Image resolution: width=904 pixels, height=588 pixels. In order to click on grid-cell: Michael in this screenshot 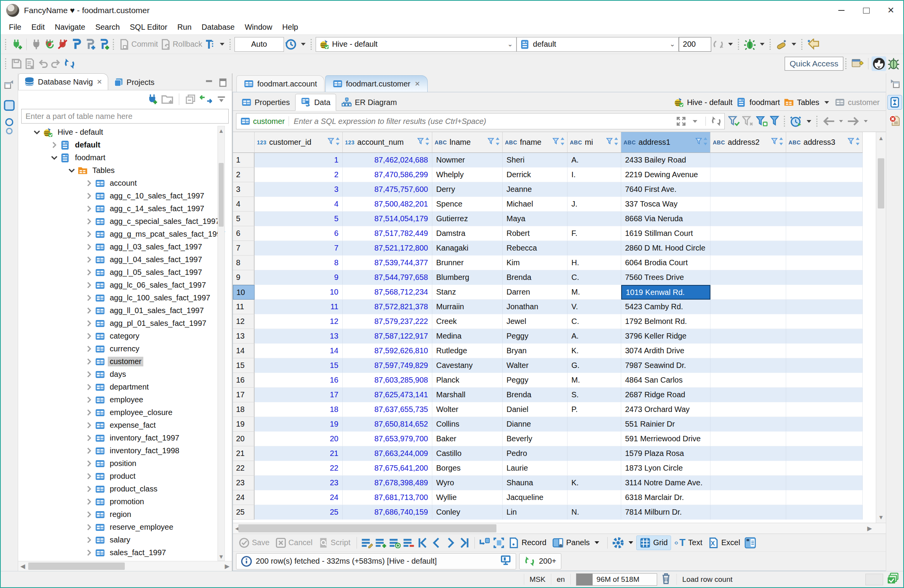, I will do `click(535, 204)`.